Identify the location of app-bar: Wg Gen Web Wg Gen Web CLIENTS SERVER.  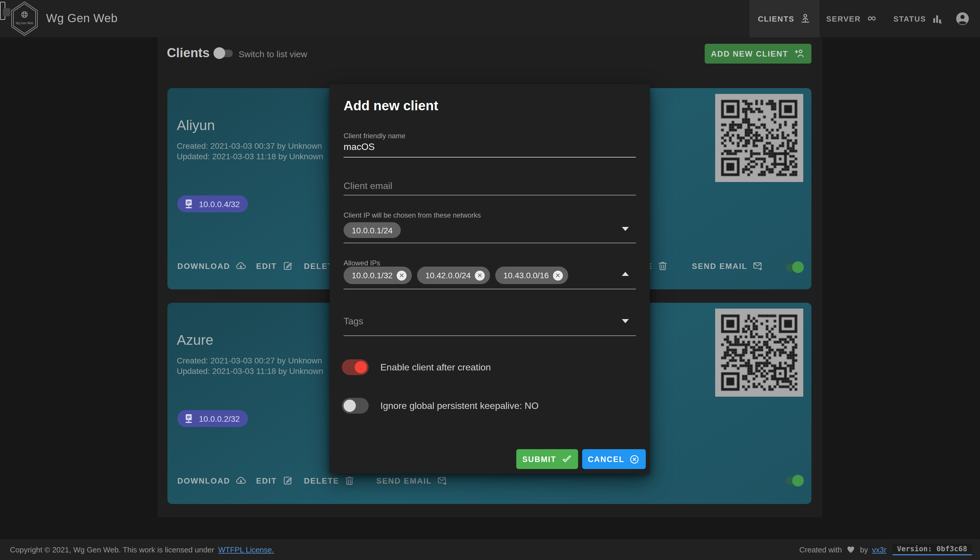
(490, 18).